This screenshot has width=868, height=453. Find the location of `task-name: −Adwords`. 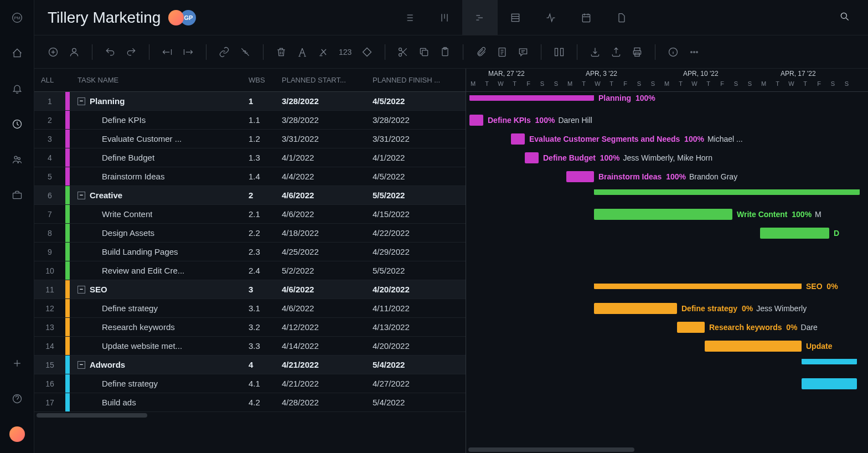

task-name: −Adwords is located at coordinates (159, 364).